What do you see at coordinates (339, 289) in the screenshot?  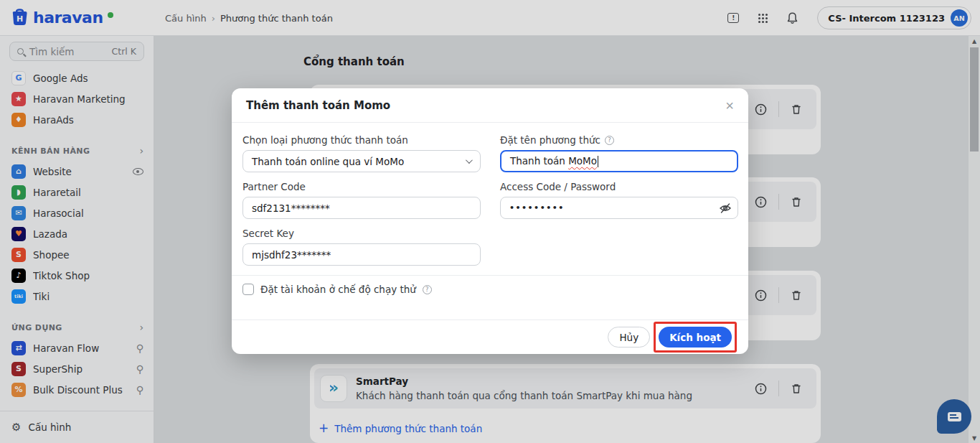 I see `test-mode-label: Đặt tài khoản ở chế độ chạy thử` at bounding box center [339, 289].